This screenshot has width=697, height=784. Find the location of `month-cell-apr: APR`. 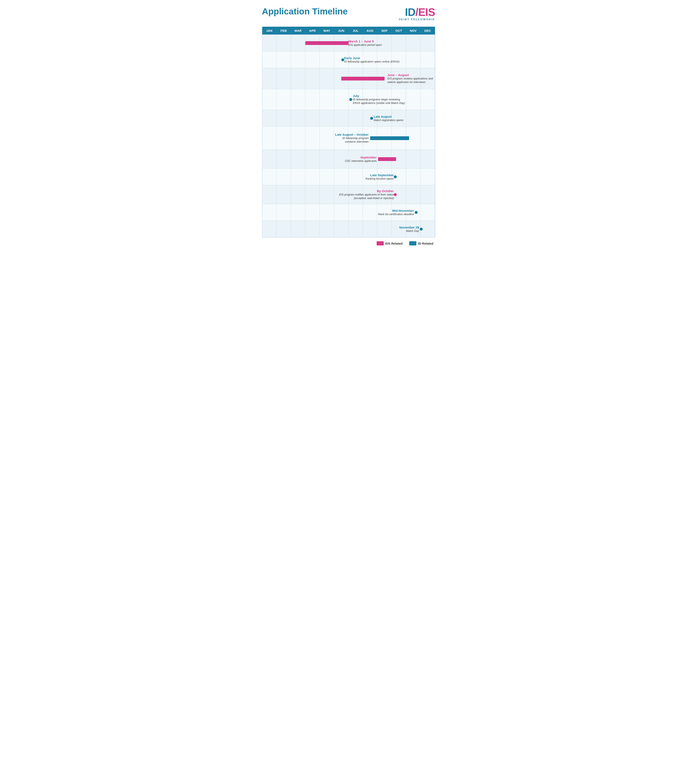

month-cell-apr: APR is located at coordinates (313, 31).